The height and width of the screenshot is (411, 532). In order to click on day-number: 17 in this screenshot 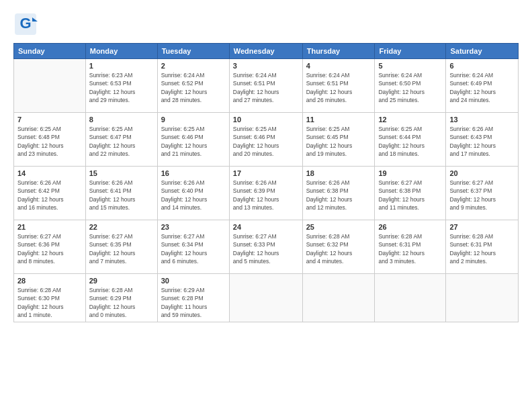, I will do `click(266, 173)`.